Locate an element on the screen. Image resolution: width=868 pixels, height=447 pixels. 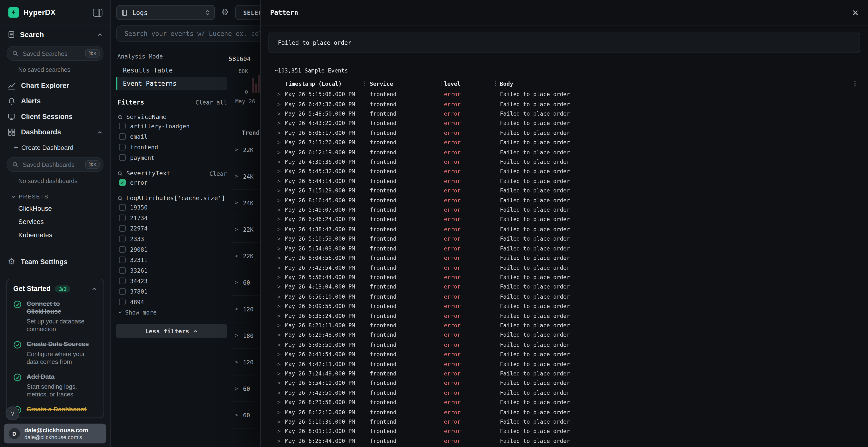
filter-option: 19350 is located at coordinates (172, 207).